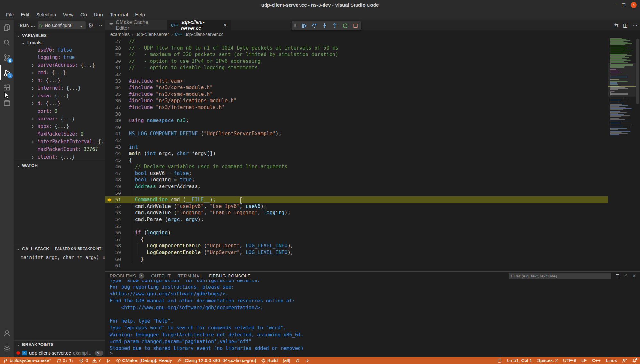 This screenshot has height=364, width=640. I want to click on line-number: 34, so click(113, 88).